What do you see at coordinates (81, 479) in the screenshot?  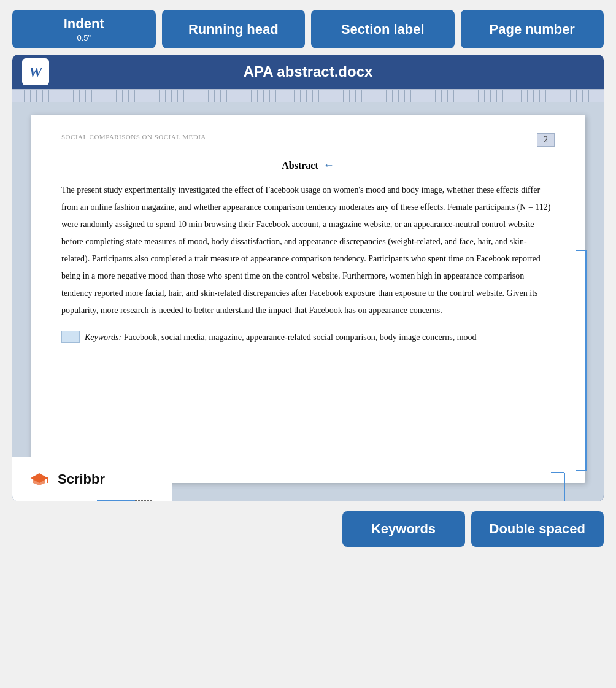 I see `scribbr-name: Scribbr` at bounding box center [81, 479].